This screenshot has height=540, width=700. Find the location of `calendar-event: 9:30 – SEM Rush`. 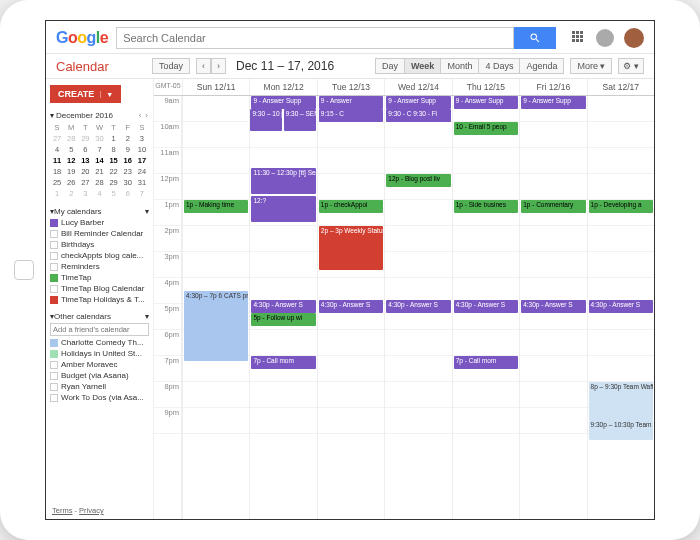

calendar-event: 9:30 – SEM Rush is located at coordinates (300, 120).